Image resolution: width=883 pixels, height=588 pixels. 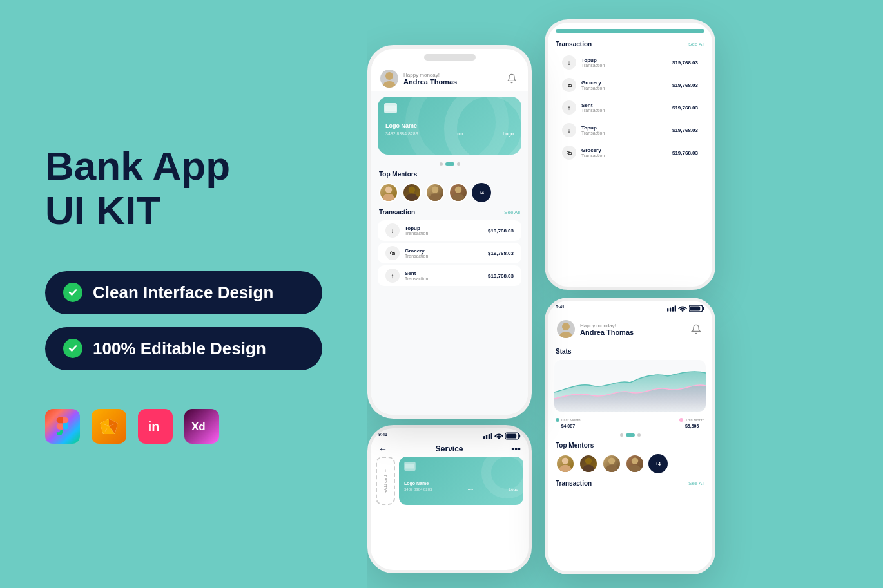 I want to click on card-number: 3482 8384 8283 •••• Logo, so click(x=450, y=134).